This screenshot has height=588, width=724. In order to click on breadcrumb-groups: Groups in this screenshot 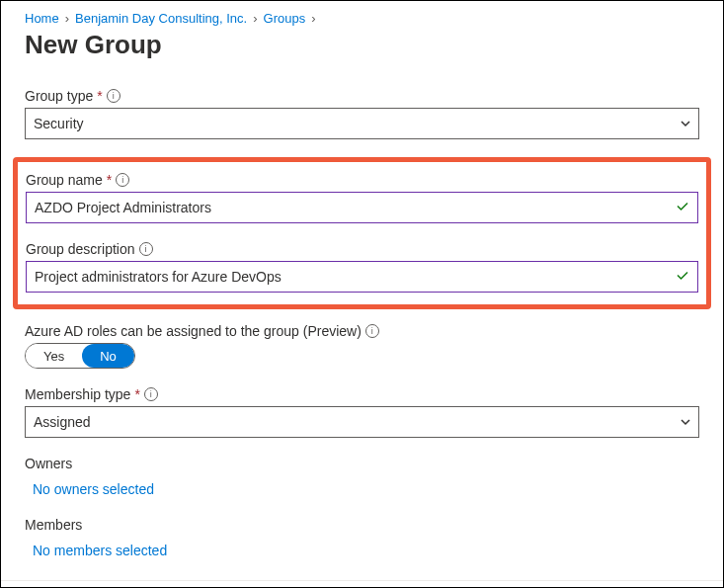, I will do `click(284, 18)`.